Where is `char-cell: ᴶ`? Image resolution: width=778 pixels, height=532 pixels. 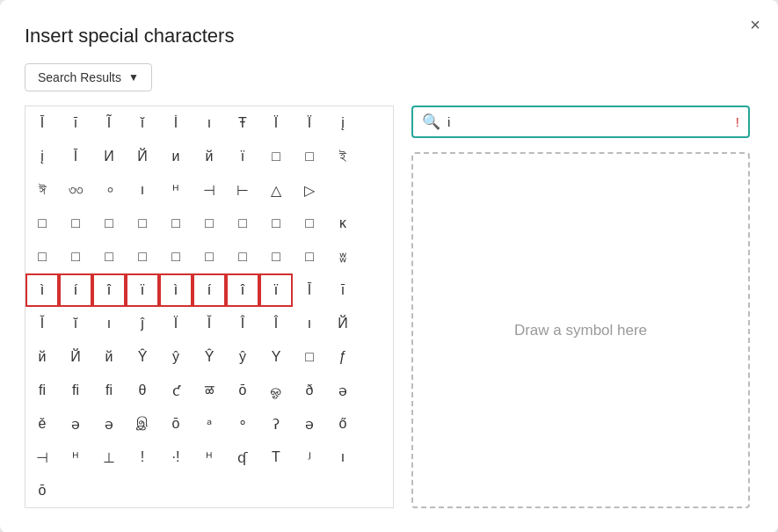
char-cell: ᴶ is located at coordinates (309, 457).